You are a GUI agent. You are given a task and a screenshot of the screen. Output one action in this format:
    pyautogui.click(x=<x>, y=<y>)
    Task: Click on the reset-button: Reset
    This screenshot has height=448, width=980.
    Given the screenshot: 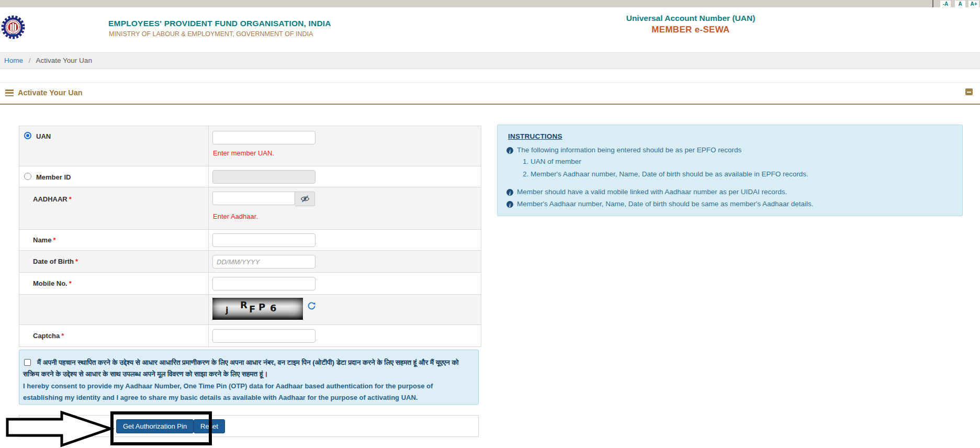 What is the action you would take?
    pyautogui.click(x=209, y=426)
    